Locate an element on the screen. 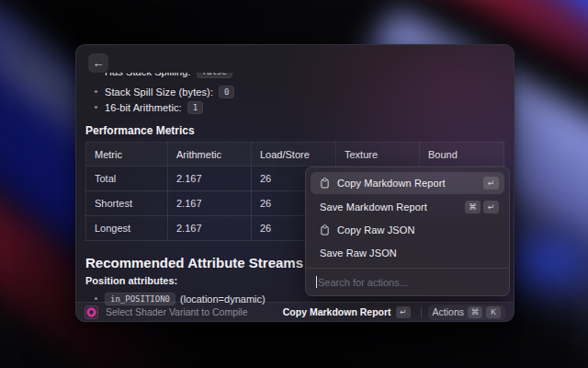  menu-item-label: Save Raw JSON is located at coordinates (410, 253).